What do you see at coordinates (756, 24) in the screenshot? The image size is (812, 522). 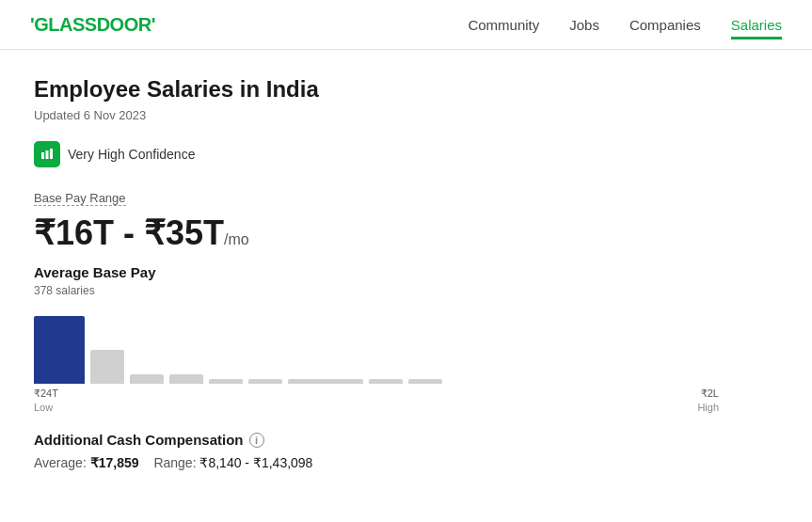 I see `nav-item-salaries: Salaries` at bounding box center [756, 24].